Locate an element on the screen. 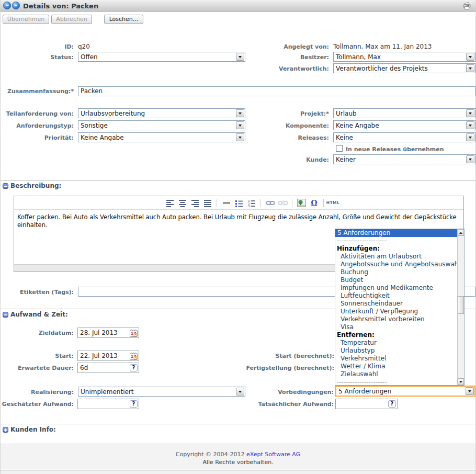 This screenshot has width=476, height=474. editor-toolbar: 123 Ω HTML is located at coordinates (239, 203).